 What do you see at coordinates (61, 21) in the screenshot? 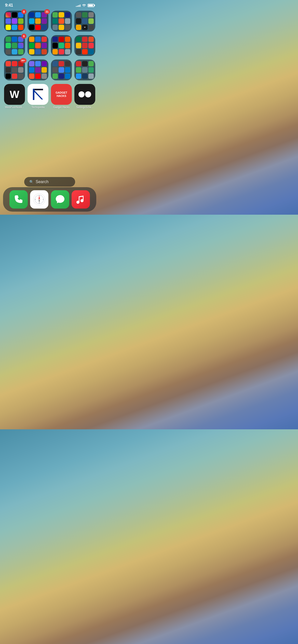
I see `folder-utilities` at bounding box center [61, 21].